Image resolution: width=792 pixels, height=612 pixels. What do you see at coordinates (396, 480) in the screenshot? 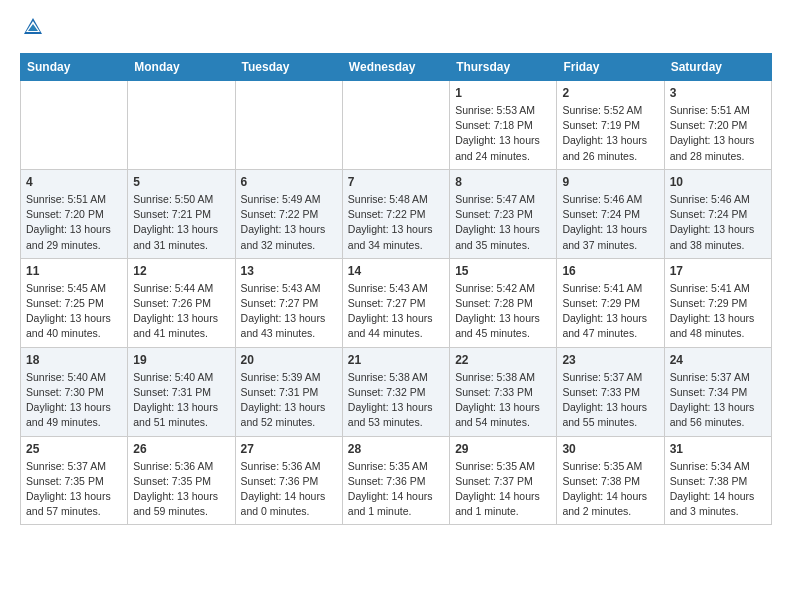
I see `calendar-cell: 28Sunrise: 5:35 AM Sunset: 7:36 PM Dayli…` at bounding box center [396, 480].